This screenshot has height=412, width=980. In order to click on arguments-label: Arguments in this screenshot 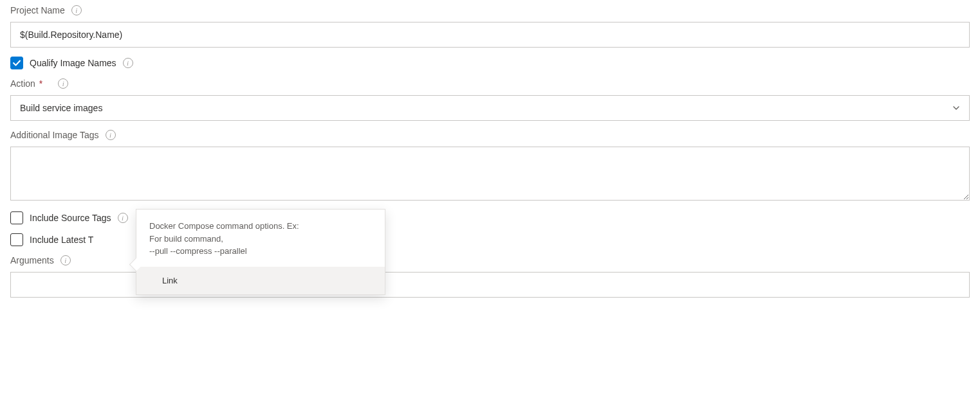, I will do `click(32, 260)`.